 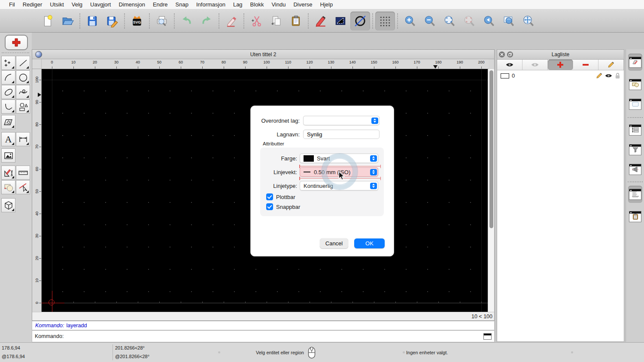 What do you see at coordinates (450, 21) in the screenshot?
I see `zoom-auto-button` at bounding box center [450, 21].